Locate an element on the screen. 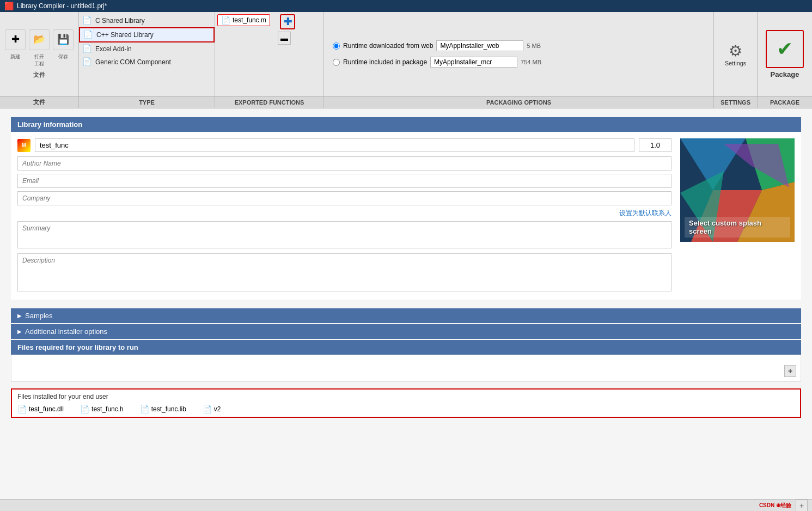  splash-screen: Select custom splash screen is located at coordinates (737, 190).